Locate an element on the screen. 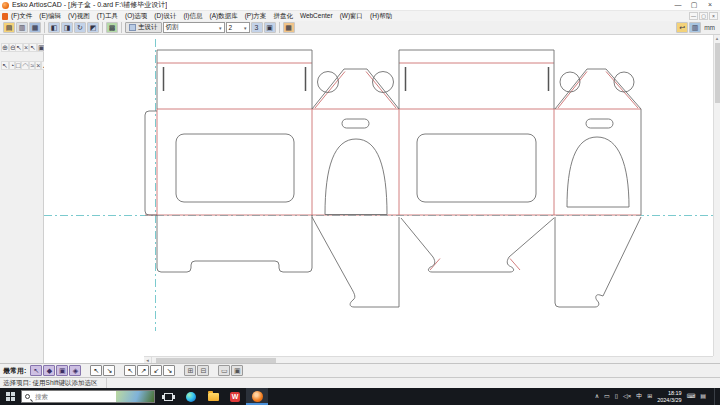 Image resolution: width=720 pixels, height=405 pixels. move-tools-0: ↖ is located at coordinates (96, 370).